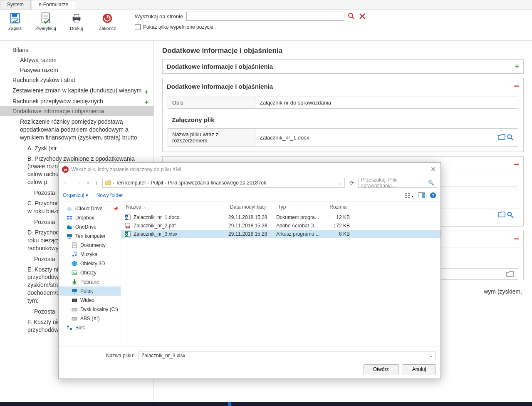 The image size is (532, 406). Describe the element at coordinates (178, 27) in the screenshot. I see `show-filled-label: Pokaż tylko wypełnione pozycje` at that location.